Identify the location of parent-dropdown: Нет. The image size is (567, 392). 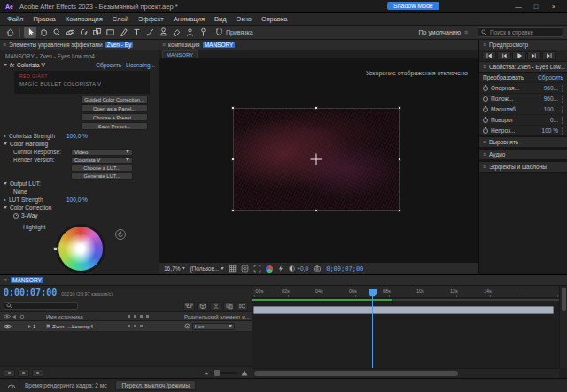
(214, 327).